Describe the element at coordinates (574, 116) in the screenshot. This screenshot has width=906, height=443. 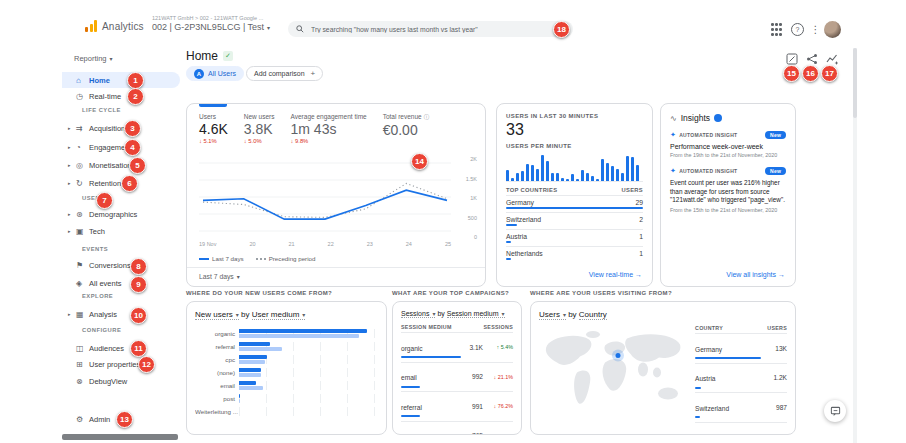
I see `realtime-title: USERS IN LAST 30 MINUTES` at that location.